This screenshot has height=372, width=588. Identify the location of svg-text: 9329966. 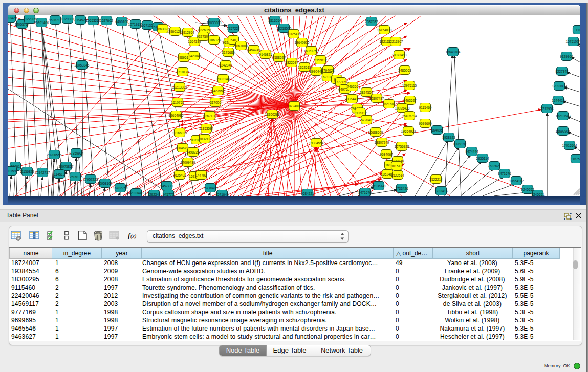
(567, 56).